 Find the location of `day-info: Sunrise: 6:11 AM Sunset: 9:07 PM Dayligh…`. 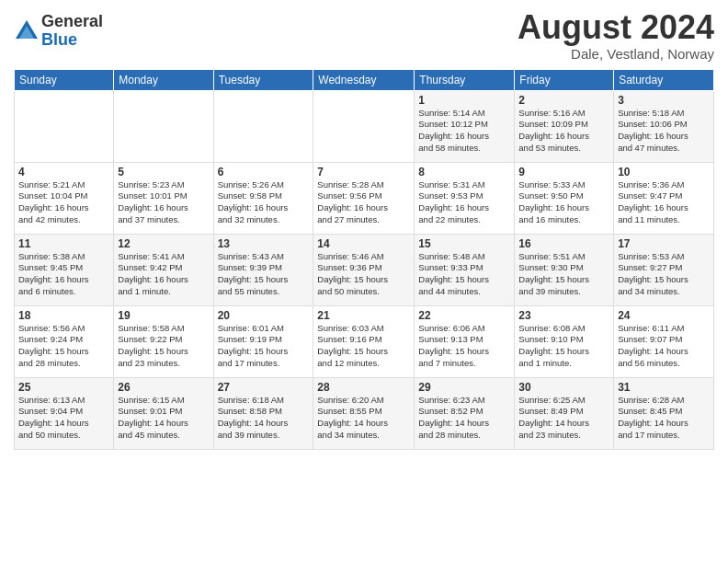

day-info: Sunrise: 6:11 AM Sunset: 9:07 PM Dayligh… is located at coordinates (664, 346).